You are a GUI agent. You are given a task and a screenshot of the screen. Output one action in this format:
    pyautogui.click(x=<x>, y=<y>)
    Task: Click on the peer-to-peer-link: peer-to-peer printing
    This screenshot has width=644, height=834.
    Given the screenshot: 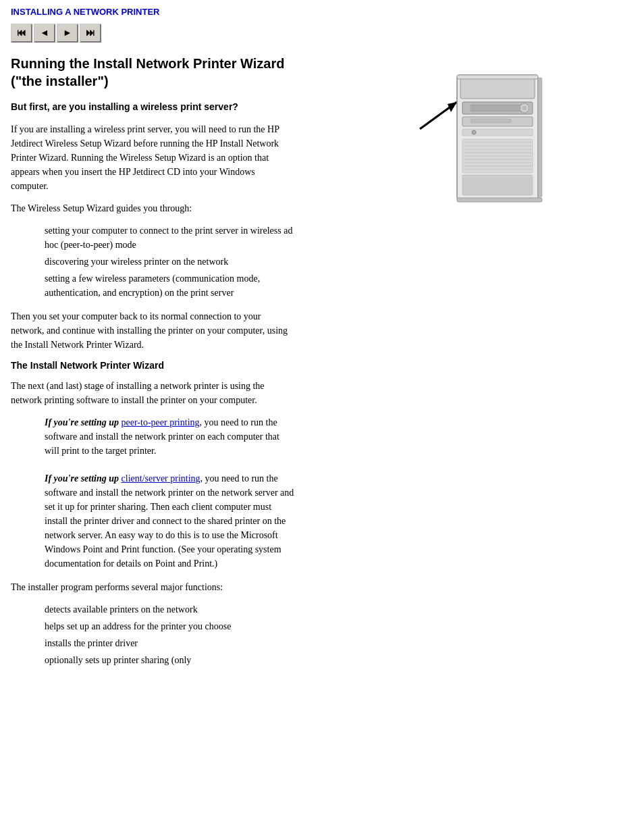 What is the action you would take?
    pyautogui.click(x=161, y=423)
    